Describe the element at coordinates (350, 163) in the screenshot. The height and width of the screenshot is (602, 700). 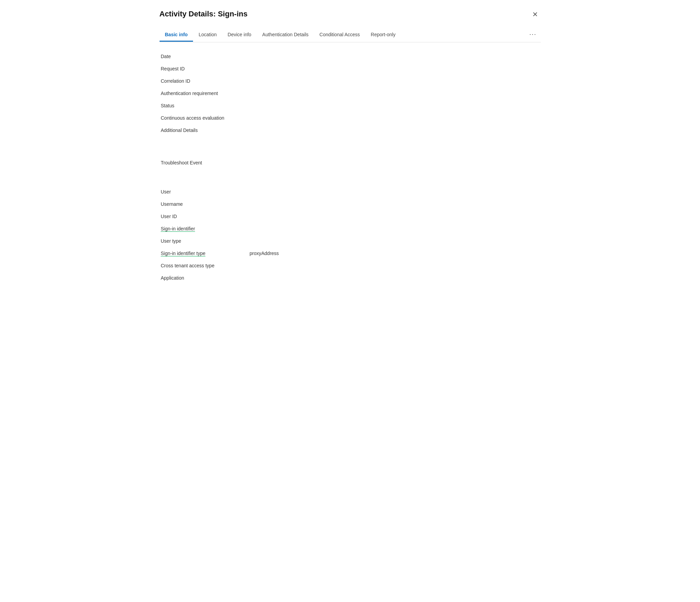
I see `field-troubleshoot: Troubleshoot Event` at that location.